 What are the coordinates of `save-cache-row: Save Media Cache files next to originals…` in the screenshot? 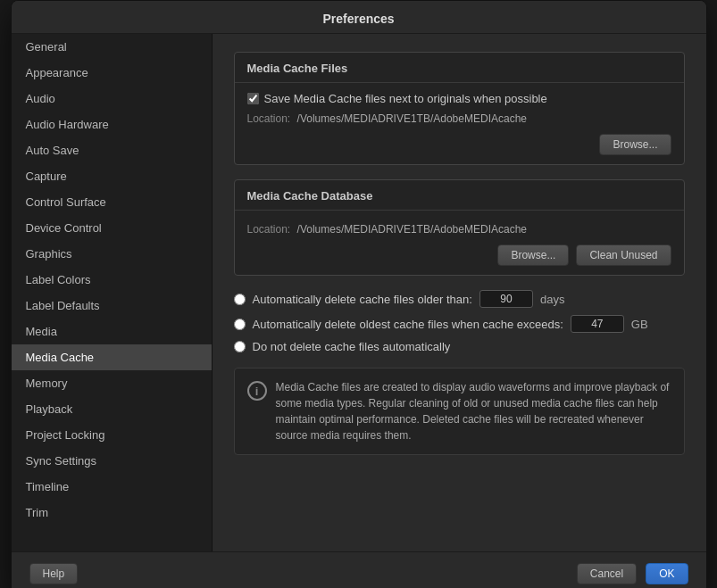 It's located at (459, 98).